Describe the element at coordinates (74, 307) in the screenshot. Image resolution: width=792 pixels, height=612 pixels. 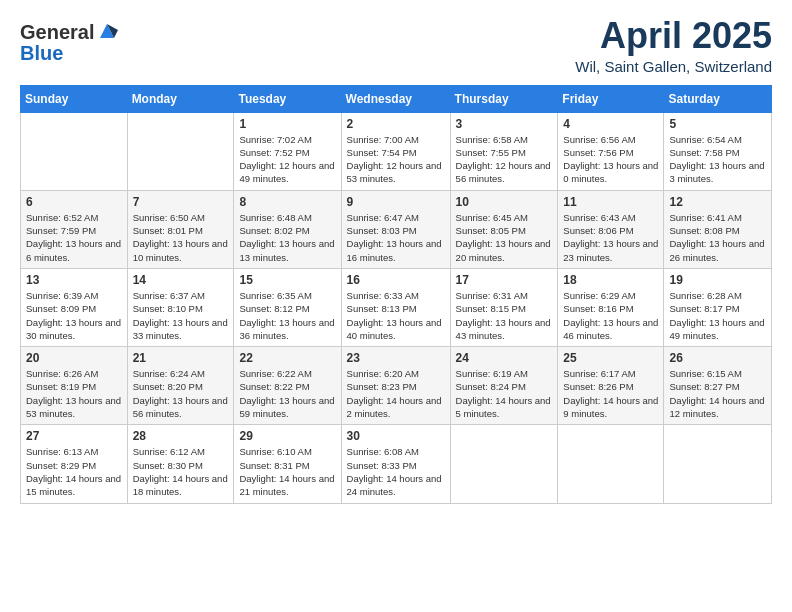
I see `calendar-cell-w3-d1: 13Sunrise: 6:39 AMSunset: 8:09 PMDayligh…` at that location.